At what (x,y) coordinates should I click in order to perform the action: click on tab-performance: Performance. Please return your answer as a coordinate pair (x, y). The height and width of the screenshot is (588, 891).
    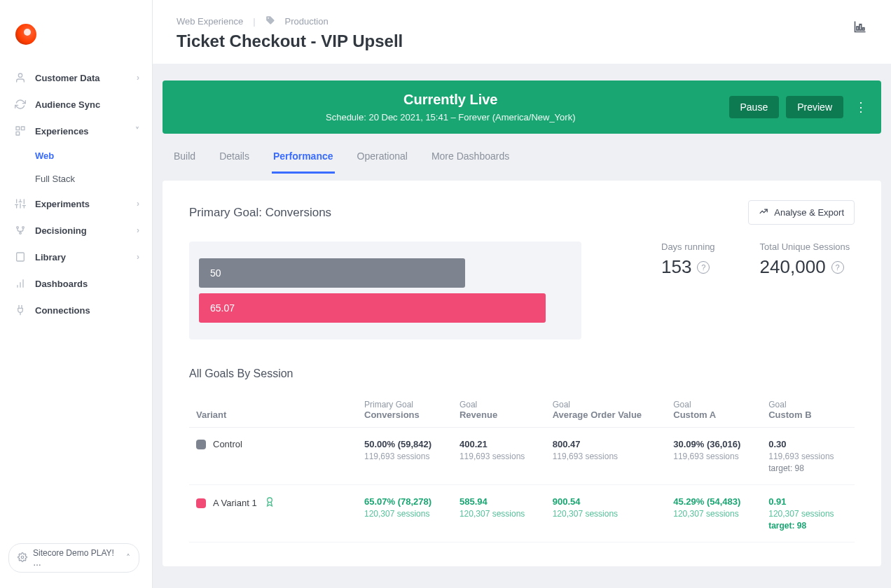
    Looking at the image, I should click on (303, 160).